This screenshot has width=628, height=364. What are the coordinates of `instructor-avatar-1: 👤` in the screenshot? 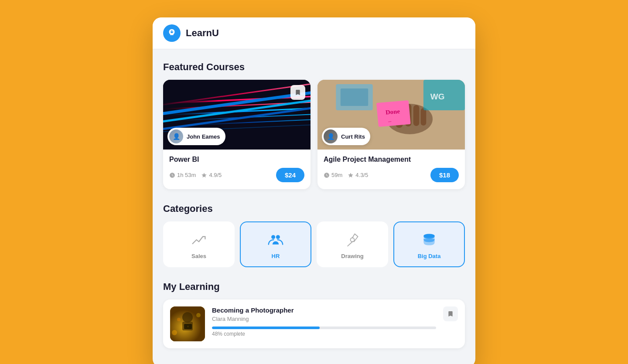 It's located at (176, 136).